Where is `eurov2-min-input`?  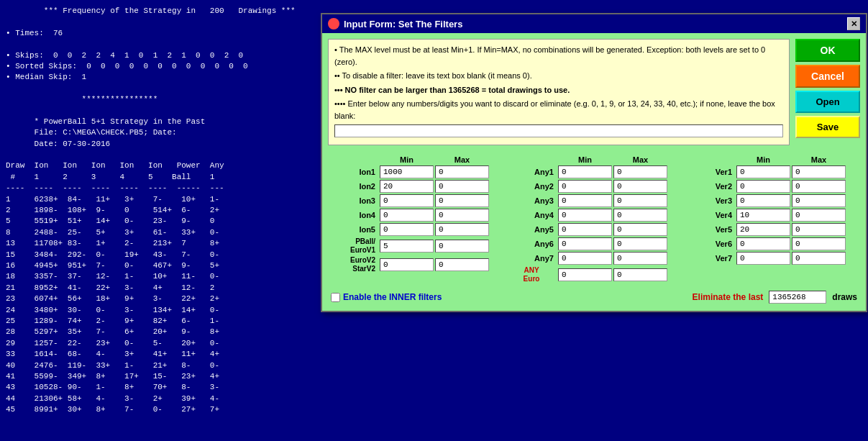
eurov2-min-input is located at coordinates (407, 265).